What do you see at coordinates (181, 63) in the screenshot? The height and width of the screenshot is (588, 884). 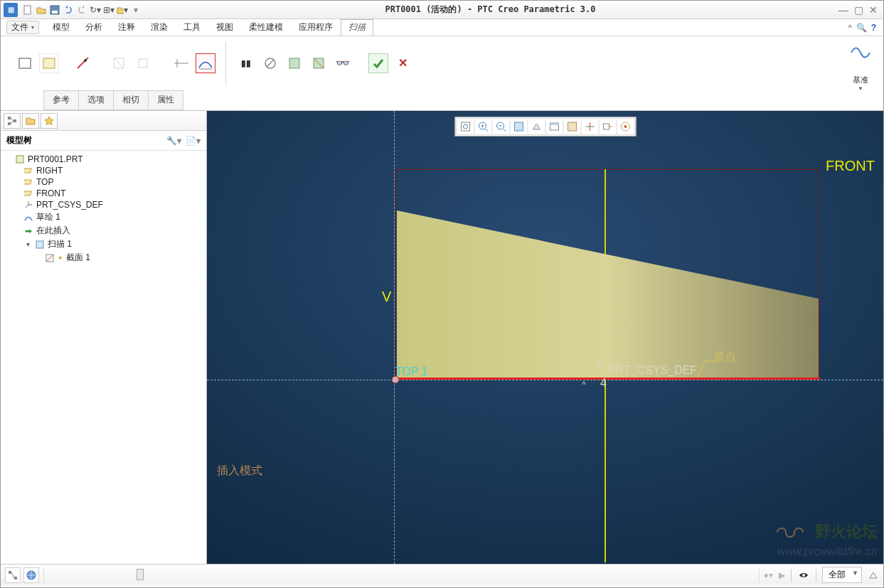 I see `const-section-icon` at bounding box center [181, 63].